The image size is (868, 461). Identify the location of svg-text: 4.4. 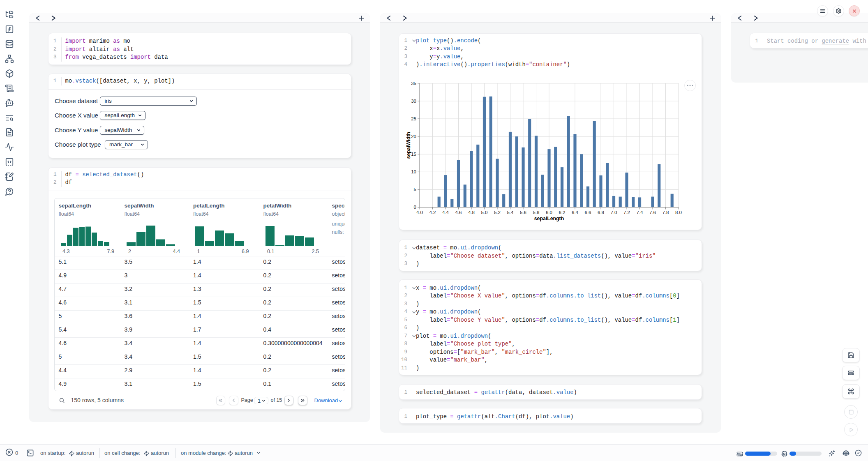
(446, 212).